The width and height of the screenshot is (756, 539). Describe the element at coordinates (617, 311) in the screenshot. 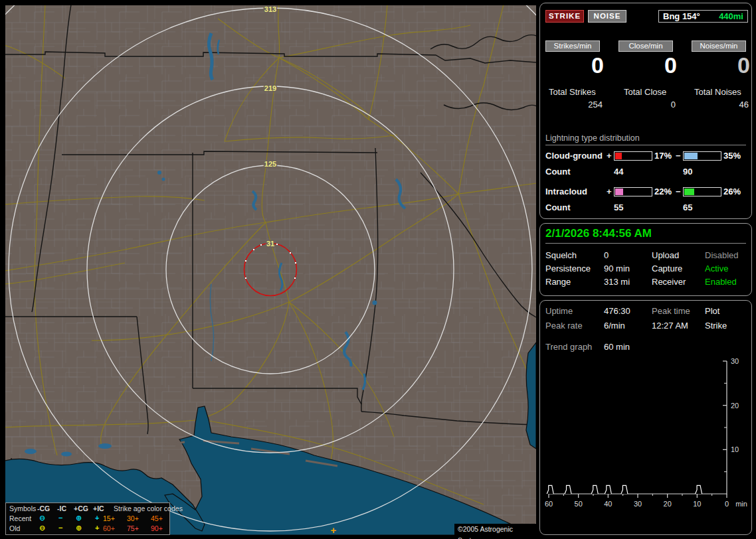

I see `uptime-value: 476:30` at that location.